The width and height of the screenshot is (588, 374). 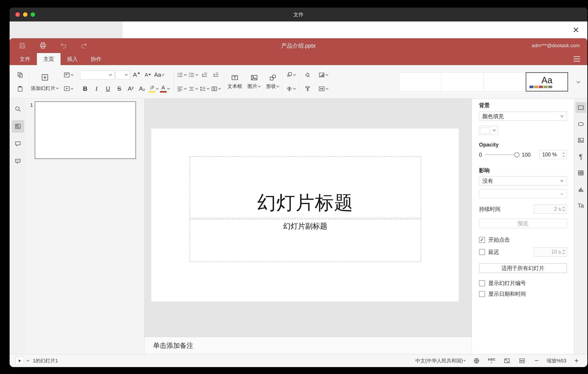 I want to click on effect-select: 没有, so click(x=523, y=181).